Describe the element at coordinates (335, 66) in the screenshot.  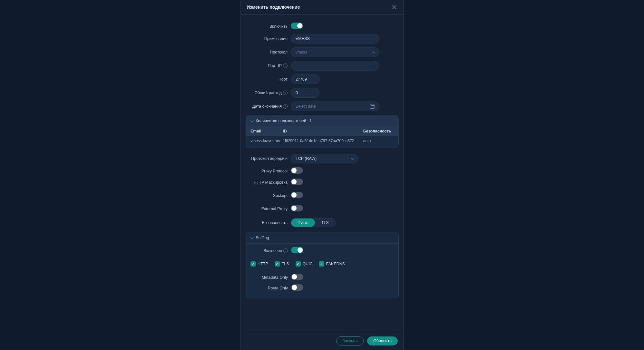
I see `ip-port-input` at that location.